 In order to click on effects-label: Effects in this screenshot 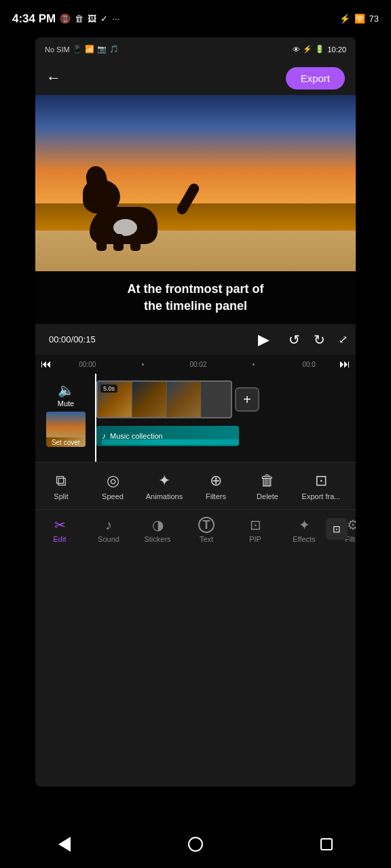, I will do `click(304, 539)`.